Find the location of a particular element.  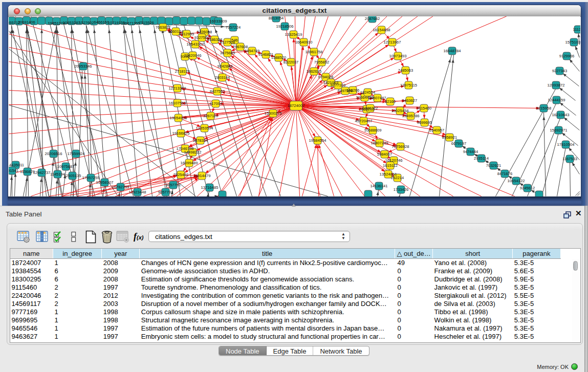

svg-text: 9115460 is located at coordinates (424, 107).